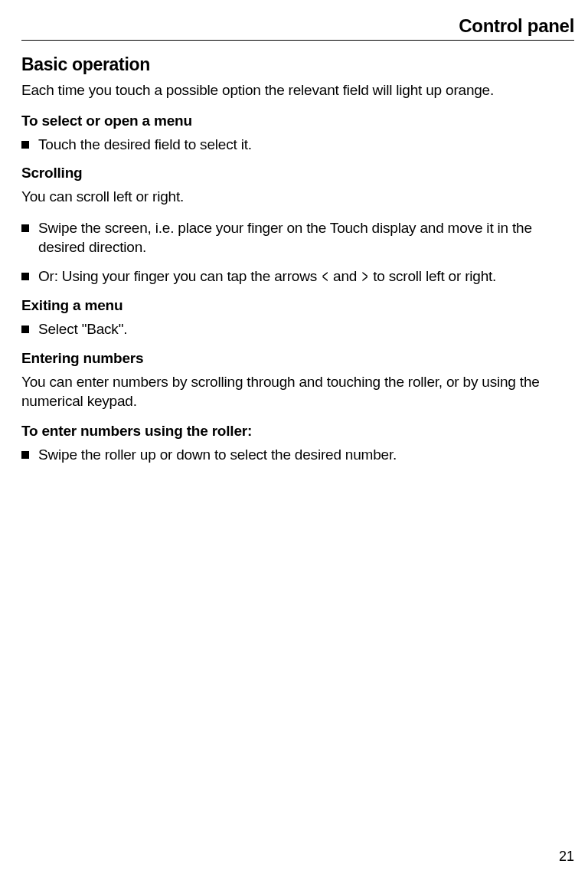 The height and width of the screenshot is (880, 588). Describe the element at coordinates (298, 146) in the screenshot. I see `bullet-item: Touch the desired field to select it.` at that location.